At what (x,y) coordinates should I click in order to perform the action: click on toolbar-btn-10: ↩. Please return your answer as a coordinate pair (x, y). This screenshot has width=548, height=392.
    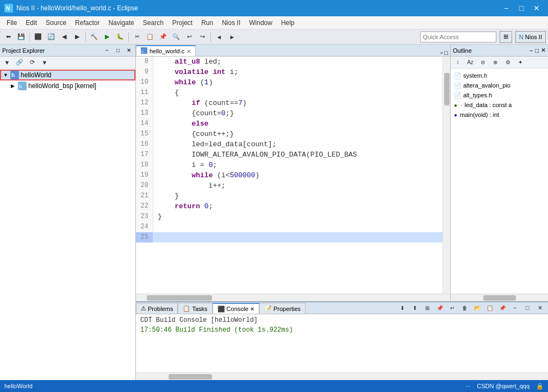
    Looking at the image, I should click on (189, 37).